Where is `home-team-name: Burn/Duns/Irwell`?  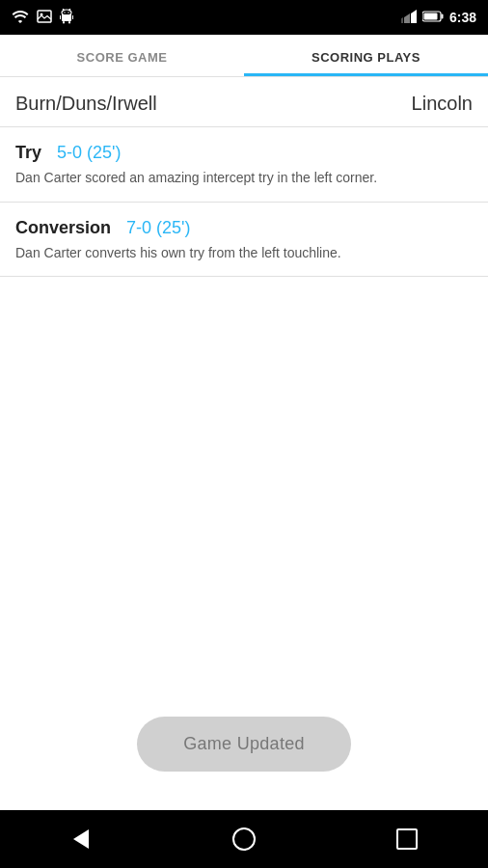 home-team-name: Burn/Duns/Irwell is located at coordinates (87, 104).